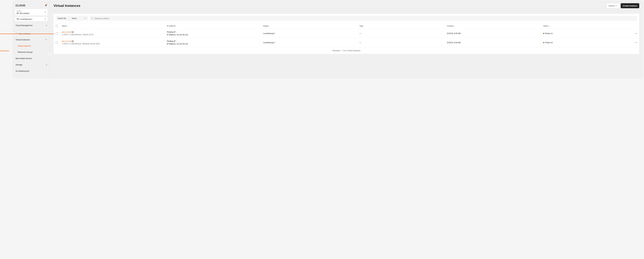 The width and height of the screenshot is (644, 259). Describe the element at coordinates (46, 5) in the screenshot. I see `notification-badge` at that location.